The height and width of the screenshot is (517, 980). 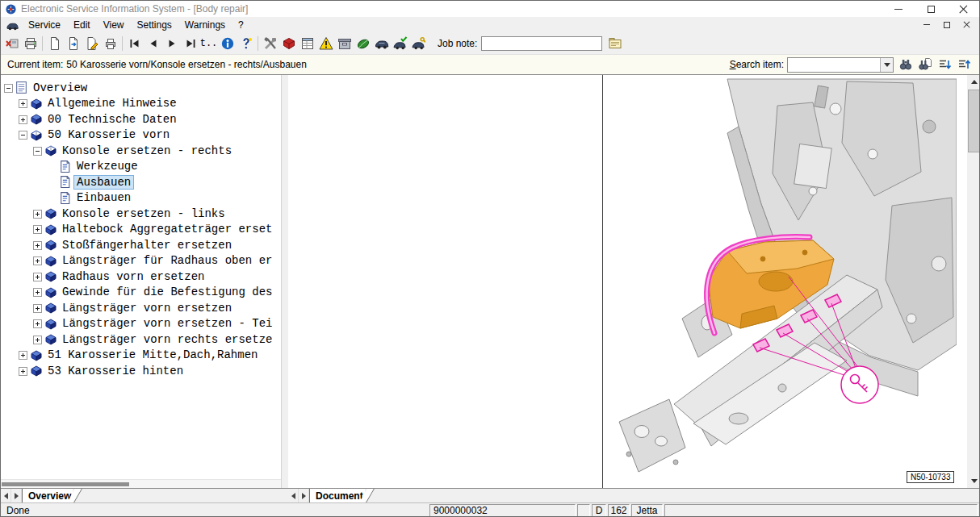 I want to click on restore-button, so click(x=931, y=9).